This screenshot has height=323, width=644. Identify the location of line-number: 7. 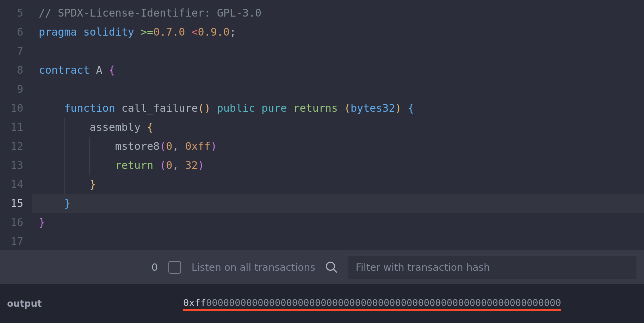
(16, 51).